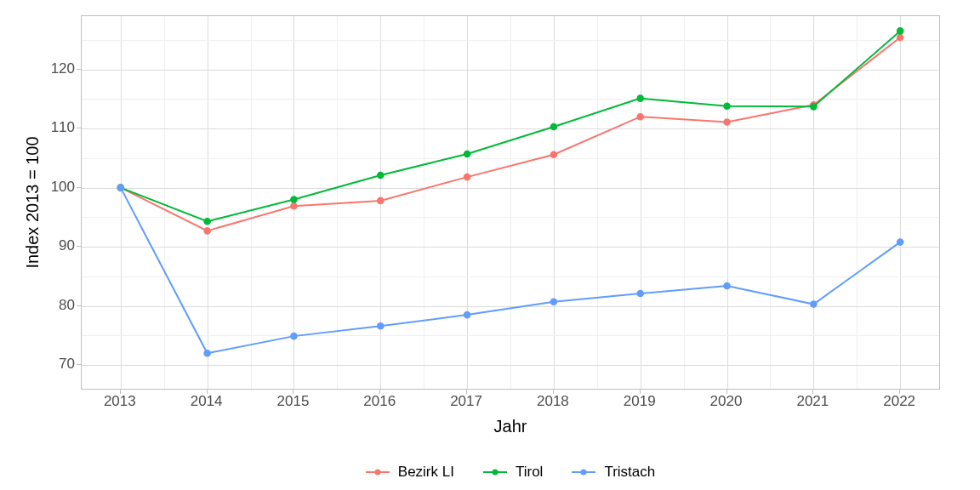  Describe the element at coordinates (529, 472) in the screenshot. I see `legend-label: Tirol` at that location.